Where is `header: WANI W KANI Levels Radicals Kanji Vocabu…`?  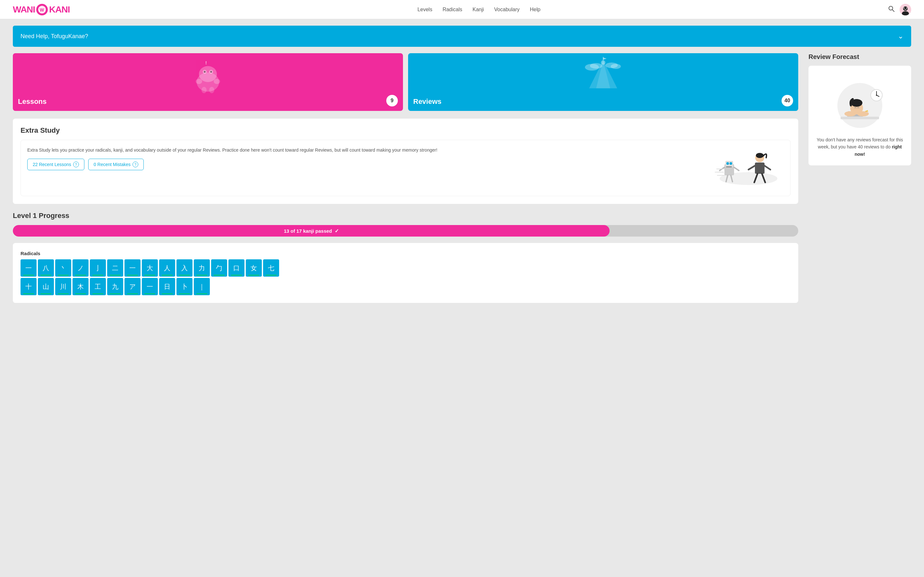
header: WANI W KANI Levels Radicals Kanji Vocabu… is located at coordinates (462, 10).